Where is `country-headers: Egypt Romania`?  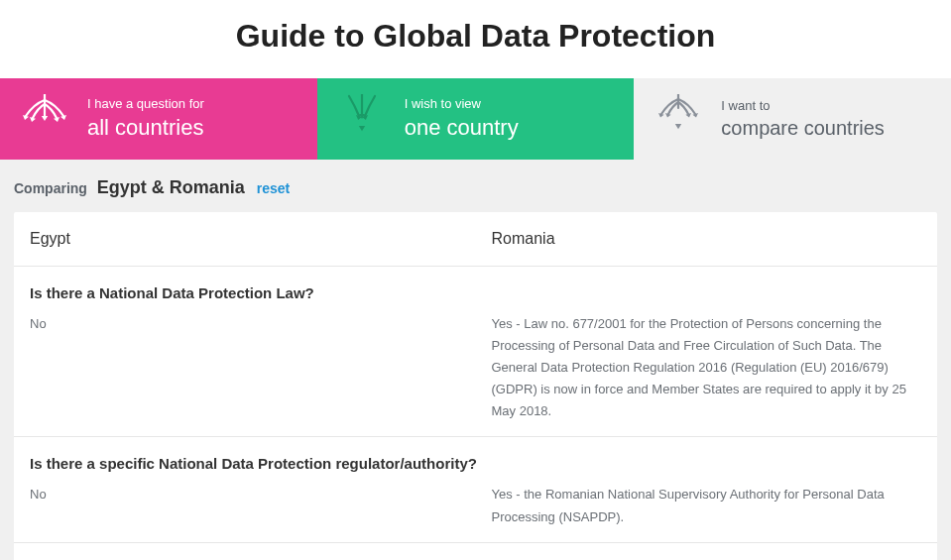
country-headers: Egypt Romania is located at coordinates (476, 240).